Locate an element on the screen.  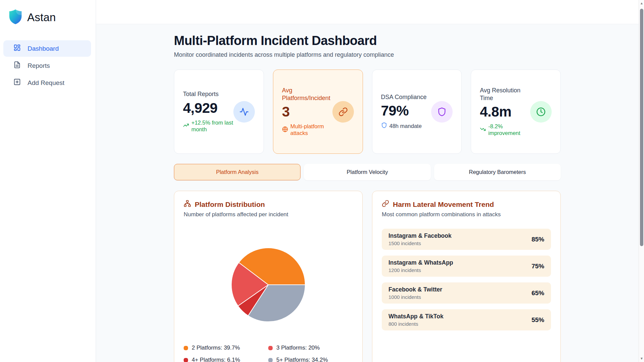
sidebar-item-label: Reports is located at coordinates (39, 66).